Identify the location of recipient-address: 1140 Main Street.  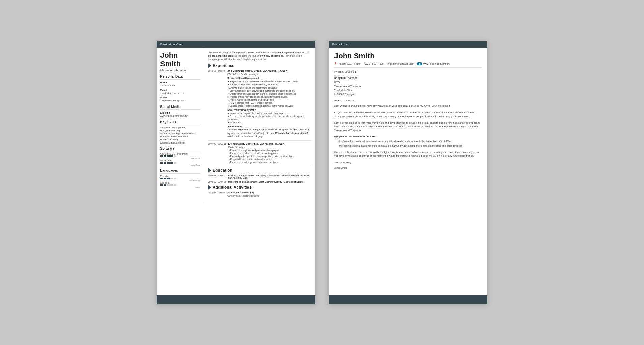
(344, 90).